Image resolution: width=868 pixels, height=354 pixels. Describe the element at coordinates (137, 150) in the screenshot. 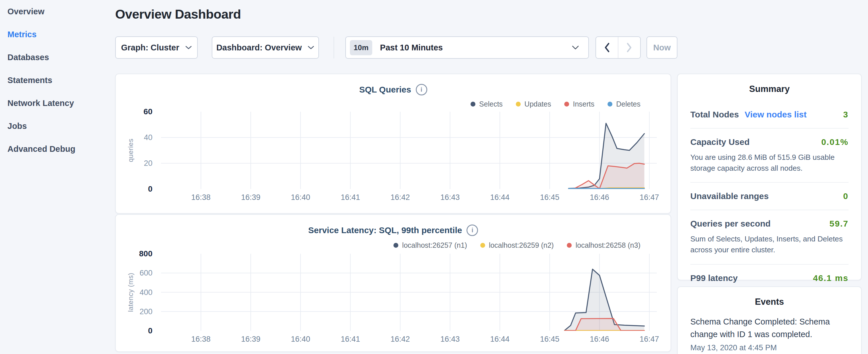

I see `y-axis-ticks: 0204060` at that location.